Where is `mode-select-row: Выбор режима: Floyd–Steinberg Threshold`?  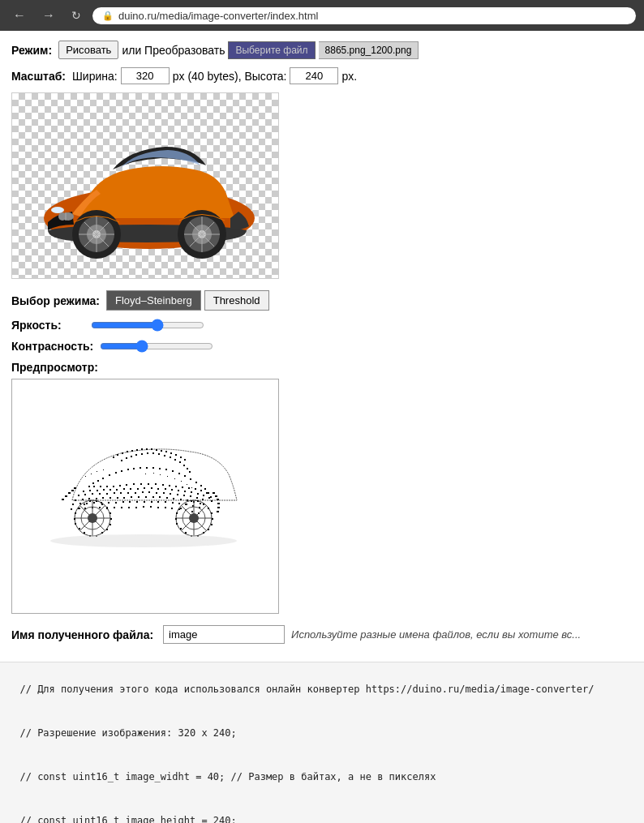 mode-select-row: Выбор режима: Floyd–Steinberg Threshold is located at coordinates (322, 300).